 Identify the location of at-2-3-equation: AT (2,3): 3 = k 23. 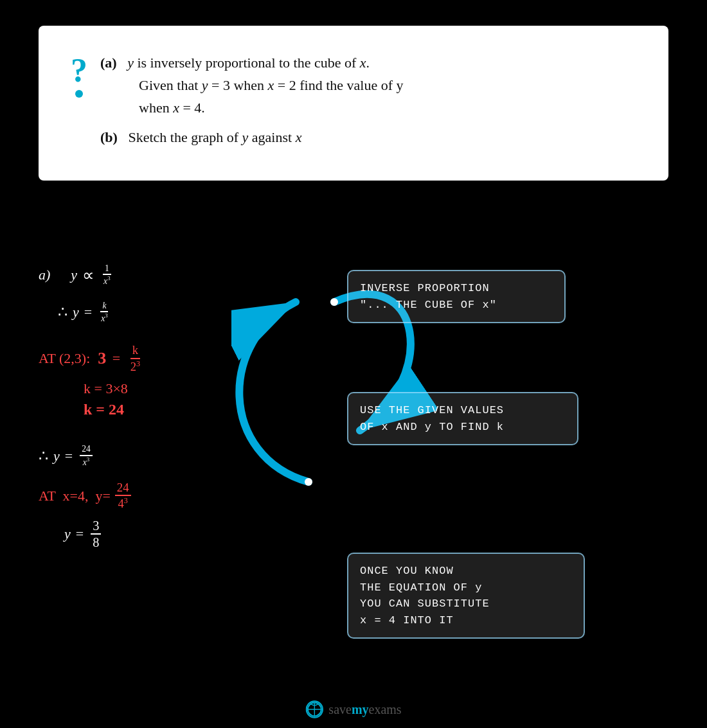
(91, 359).